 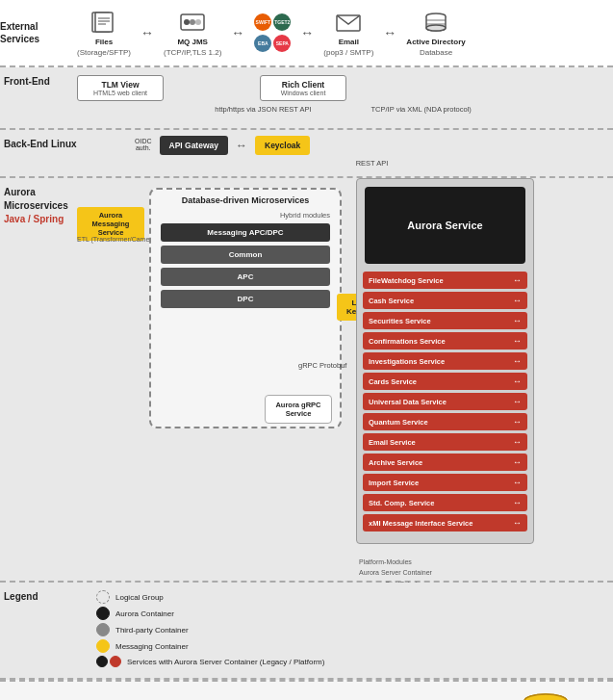 I want to click on service-investigations: Investigations Service ↔, so click(x=445, y=361).